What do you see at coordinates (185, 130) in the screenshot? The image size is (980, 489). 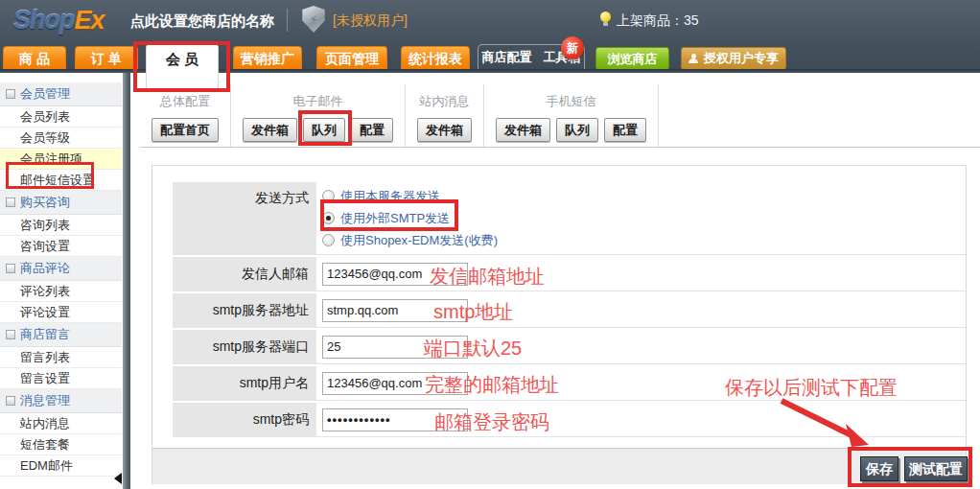 I see `subtab-config-home: 配置首页` at bounding box center [185, 130].